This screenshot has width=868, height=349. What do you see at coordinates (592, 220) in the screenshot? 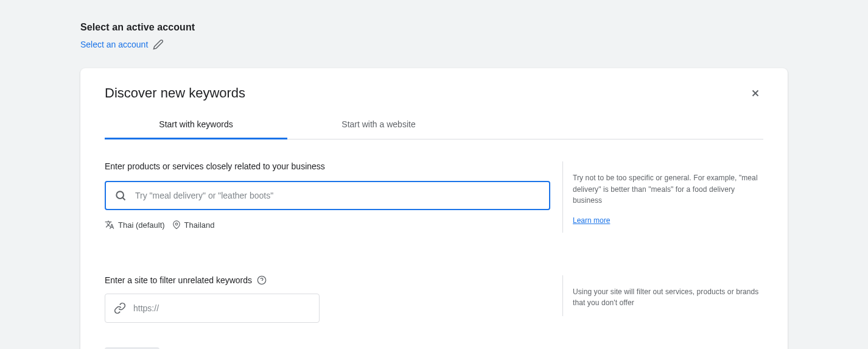
I see `learn-more-link: Learn more` at bounding box center [592, 220].